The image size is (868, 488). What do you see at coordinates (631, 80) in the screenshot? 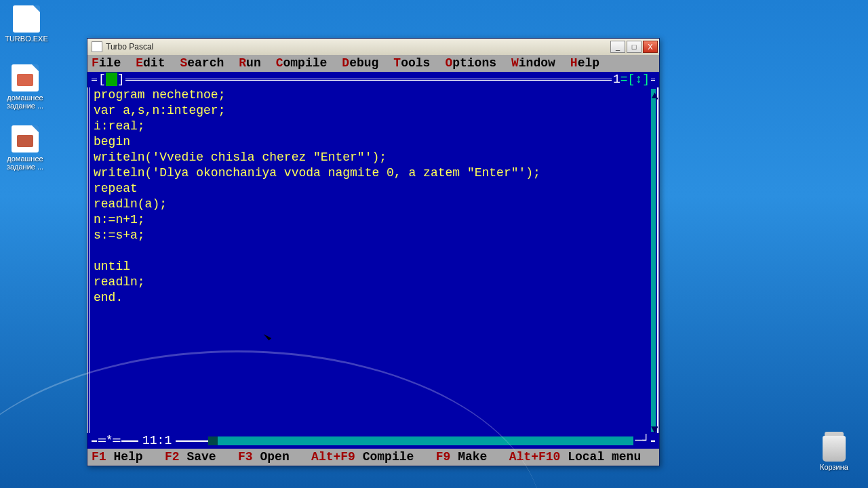
I see `window-indicator: 1=[↕]` at bounding box center [631, 80].